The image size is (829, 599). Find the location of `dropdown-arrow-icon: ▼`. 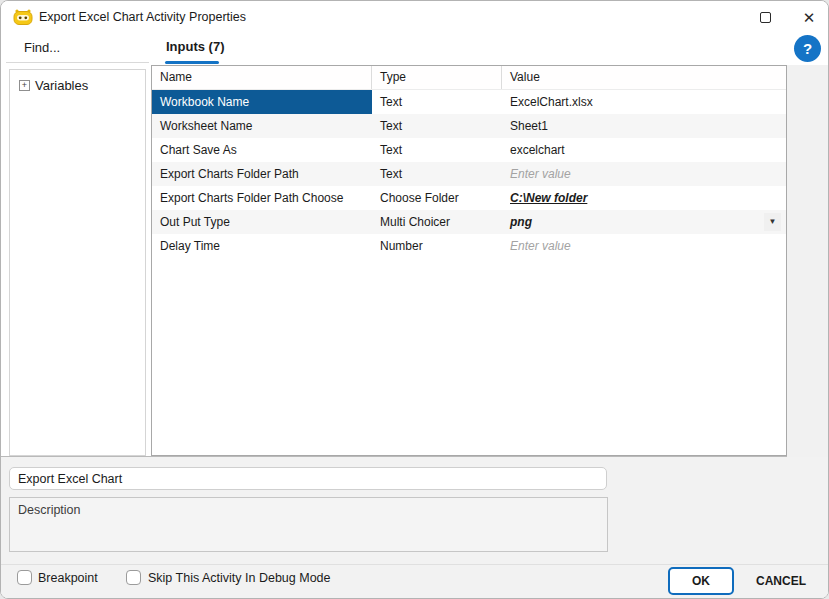

dropdown-arrow-icon: ▼ is located at coordinates (772, 222).